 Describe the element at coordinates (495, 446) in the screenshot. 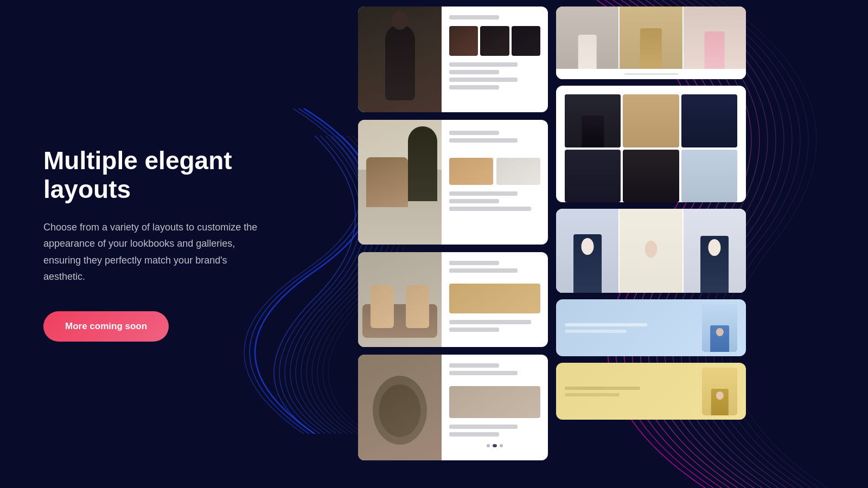

I see `dot-active` at that location.